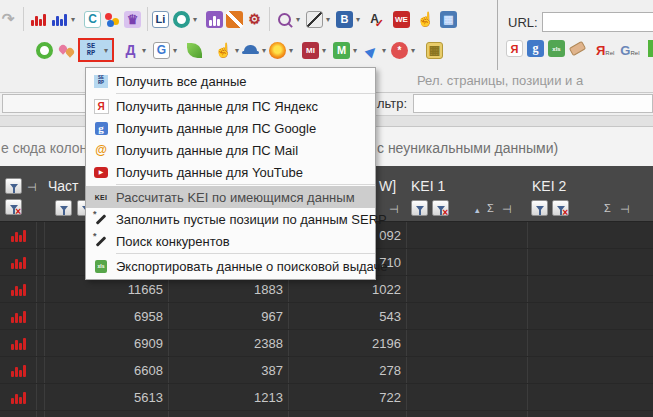 The height and width of the screenshot is (417, 653). Describe the element at coordinates (598, 22) in the screenshot. I see `url-input` at that location.